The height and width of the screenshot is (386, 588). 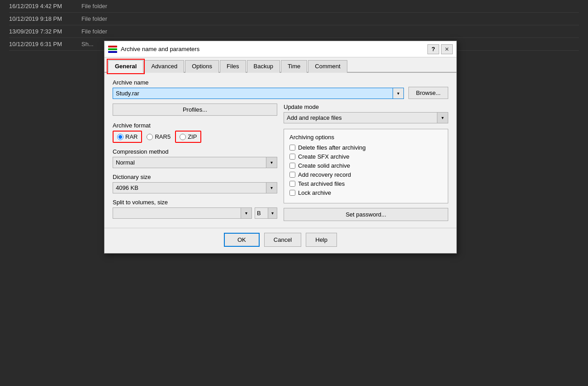 I want to click on dictionary-select: 128 KB 256 KB 512 KB 1024 KB 2048 KB 409…, so click(x=190, y=188).